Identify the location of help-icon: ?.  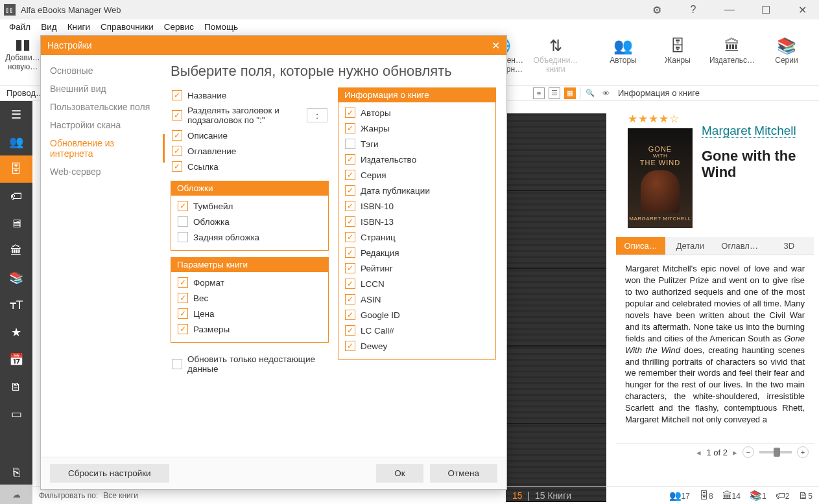
(693, 10).